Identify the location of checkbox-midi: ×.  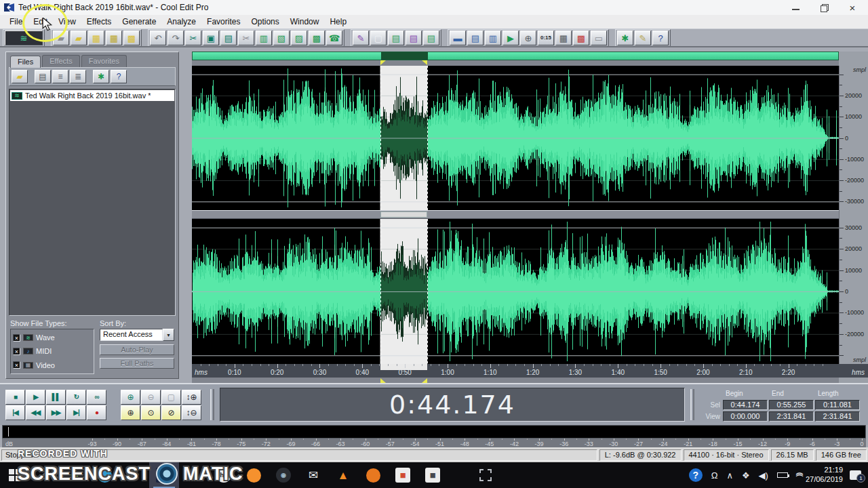
(16, 351).